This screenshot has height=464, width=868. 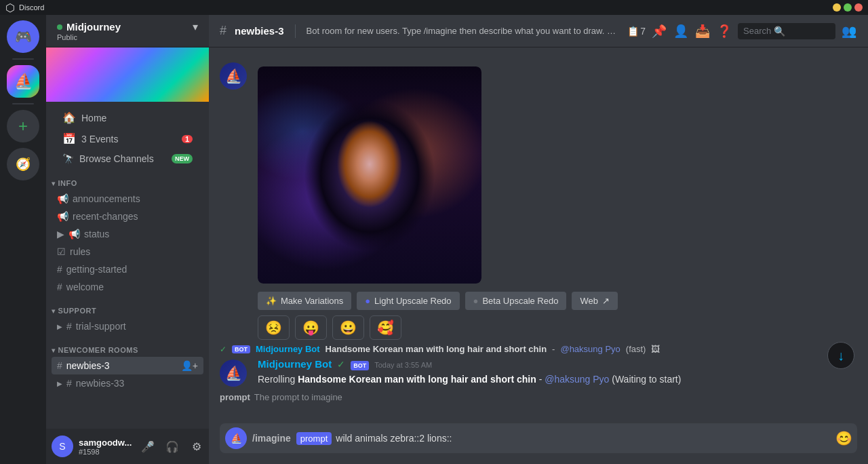 What do you see at coordinates (136, 199) in the screenshot?
I see `channel-name-announcements: announcements` at bounding box center [136, 199].